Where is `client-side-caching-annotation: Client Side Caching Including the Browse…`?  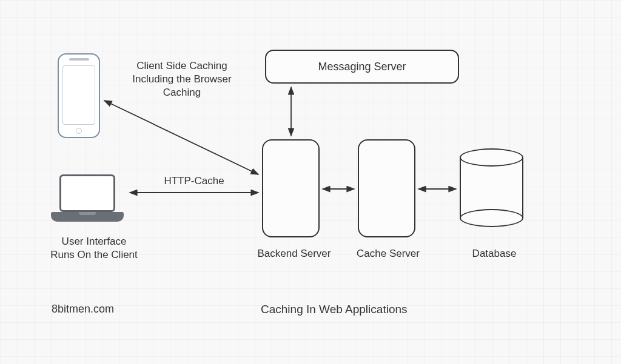 client-side-caching-annotation: Client Side Caching Including the Browse… is located at coordinates (182, 79).